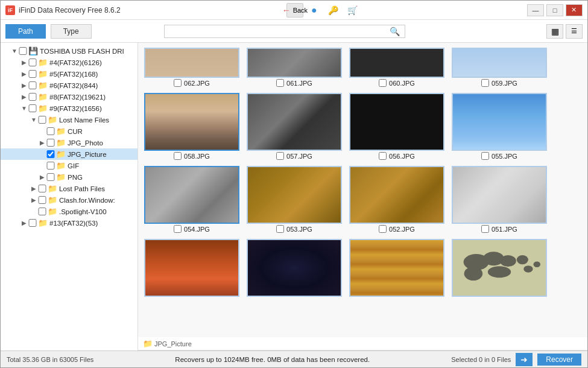  Describe the element at coordinates (324, 10) in the screenshot. I see `nav-icons: ← Back ● 🔑 🛒` at that location.